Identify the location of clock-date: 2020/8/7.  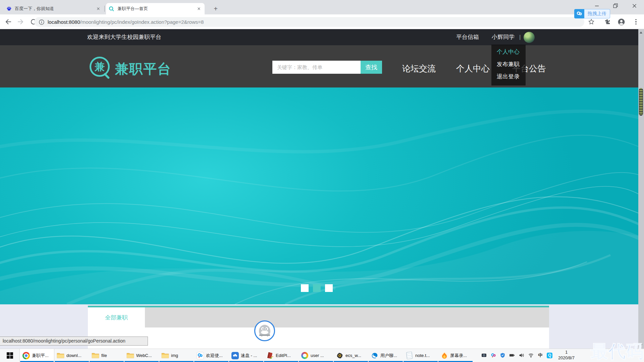
(566, 358).